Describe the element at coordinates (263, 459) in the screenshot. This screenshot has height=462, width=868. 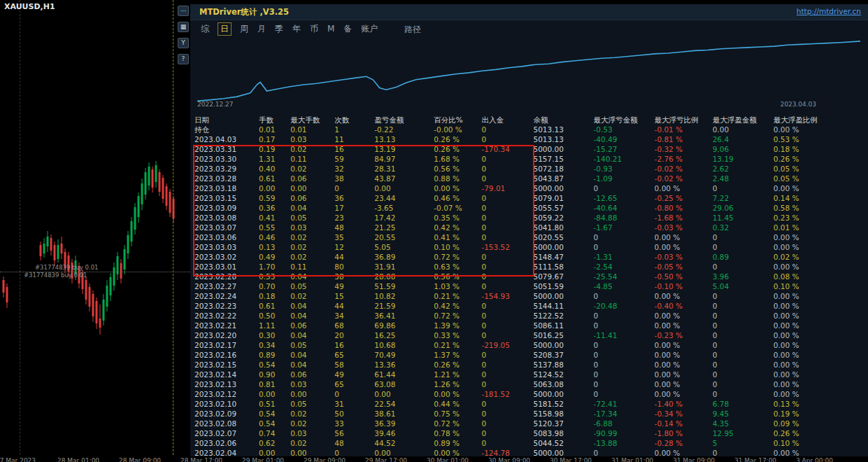
I see `time-axis-label: 29 Mar 01:00` at that location.